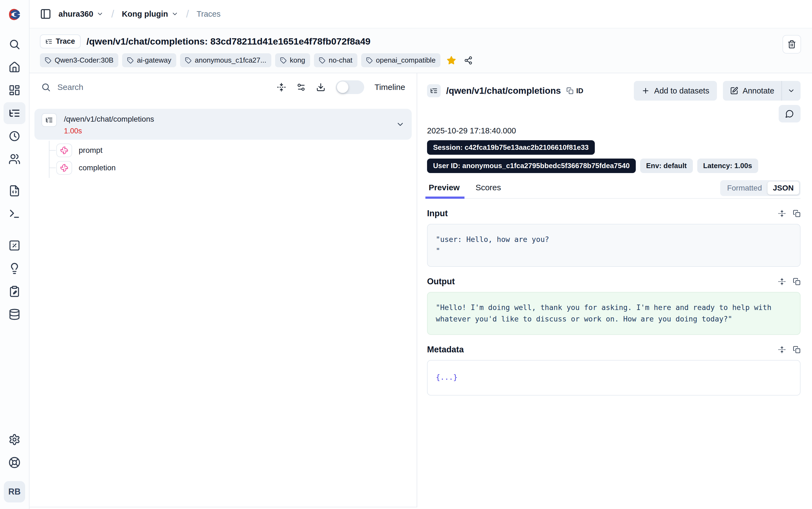 This screenshot has width=812, height=509. What do you see at coordinates (281, 87) in the screenshot?
I see `collapse-all-icon` at bounding box center [281, 87].